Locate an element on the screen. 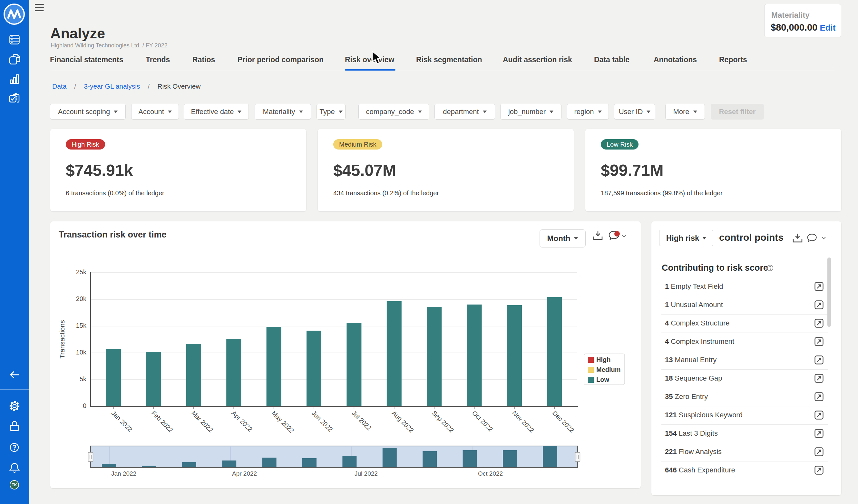 This screenshot has height=504, width=858. svg-text: Jun 2022 is located at coordinates (322, 421).